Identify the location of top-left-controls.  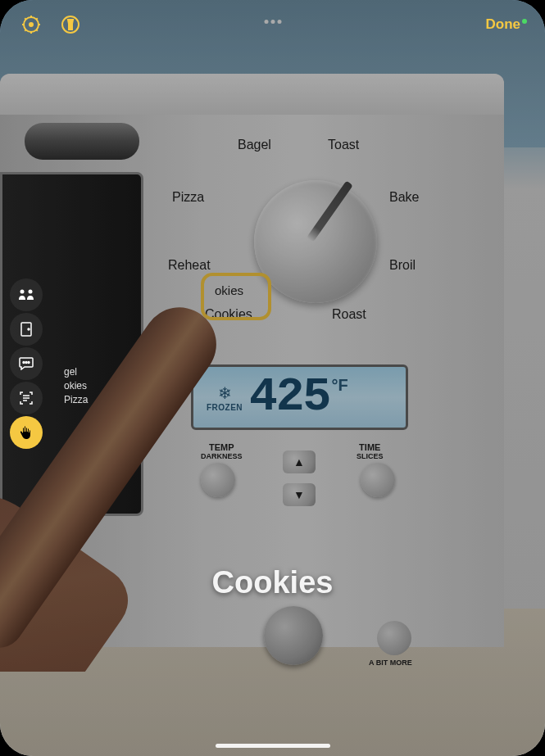
(51, 25).